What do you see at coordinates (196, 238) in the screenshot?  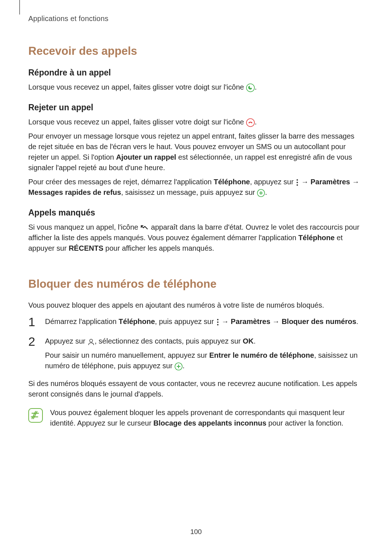 I see `paragraph-missed-calls: Si vous manquez un appel, l'icône appara…` at bounding box center [196, 238].